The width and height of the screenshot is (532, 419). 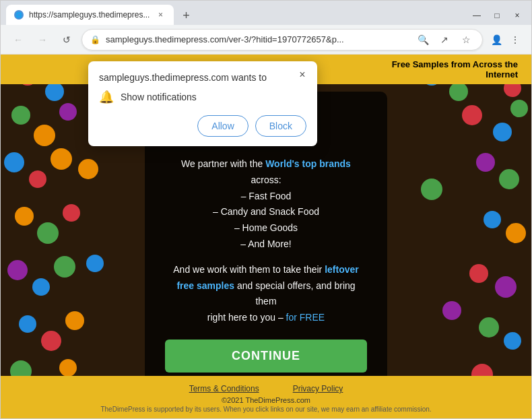 What do you see at coordinates (466, 40) in the screenshot?
I see `bookmark-icon: ☆` at bounding box center [466, 40].